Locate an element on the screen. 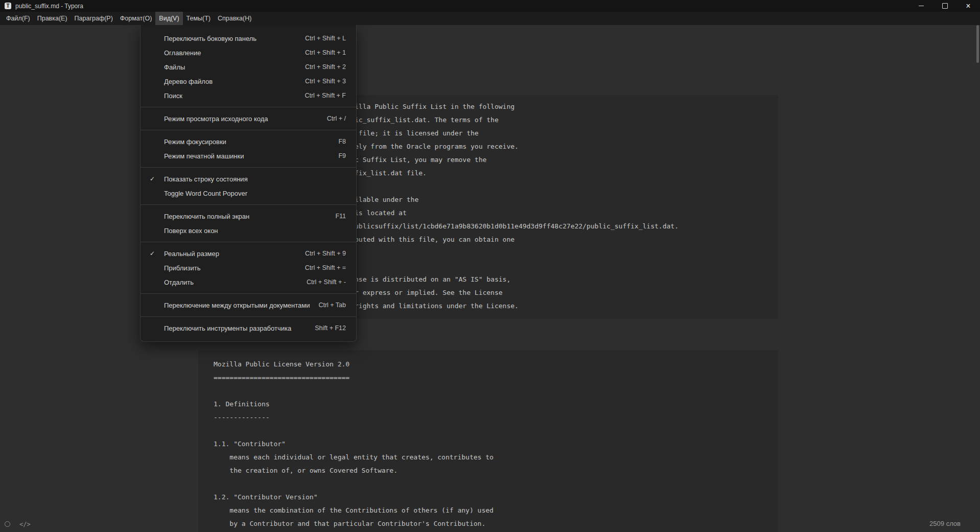 The width and height of the screenshot is (980, 532). menu-item-label: Показать строку состояния is located at coordinates (251, 179).